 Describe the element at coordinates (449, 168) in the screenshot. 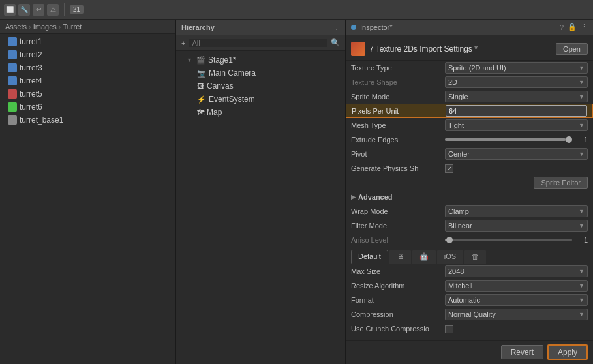

I see `generate-physics-checkbox: ✓` at that location.